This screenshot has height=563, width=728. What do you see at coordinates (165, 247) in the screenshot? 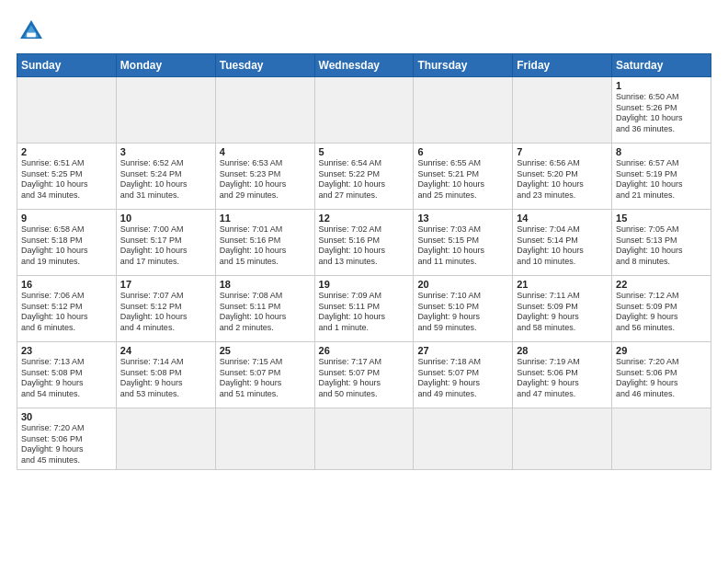
I see `day-info: Sunrise: 7:00 AM Sunset: 5:17 PM Dayligh…` at bounding box center [165, 247].